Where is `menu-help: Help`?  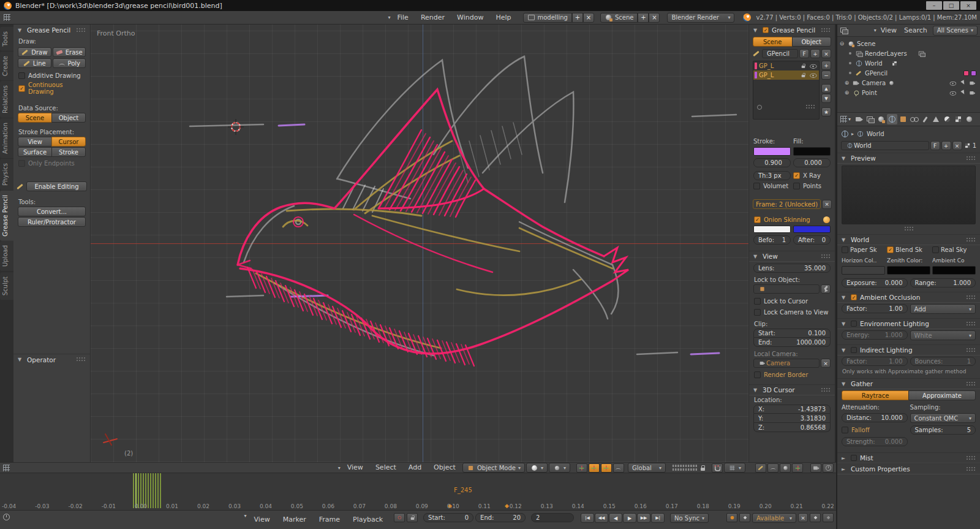
menu-help: Help is located at coordinates (503, 17).